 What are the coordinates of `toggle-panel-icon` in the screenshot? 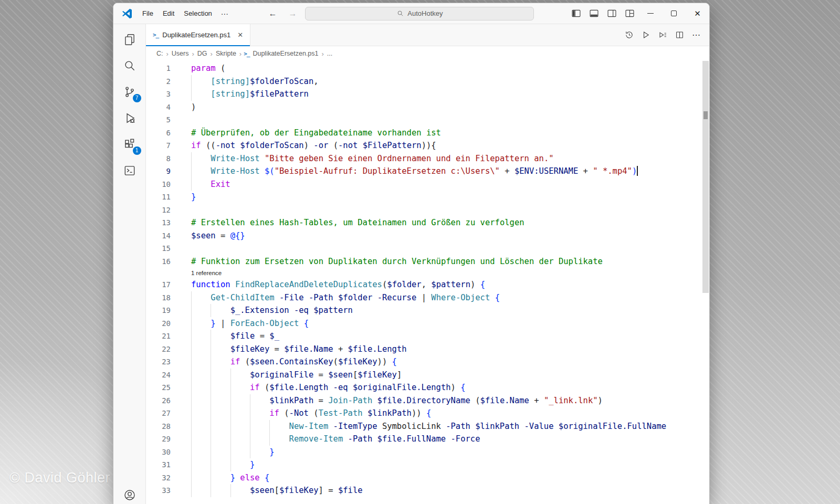 It's located at (594, 14).